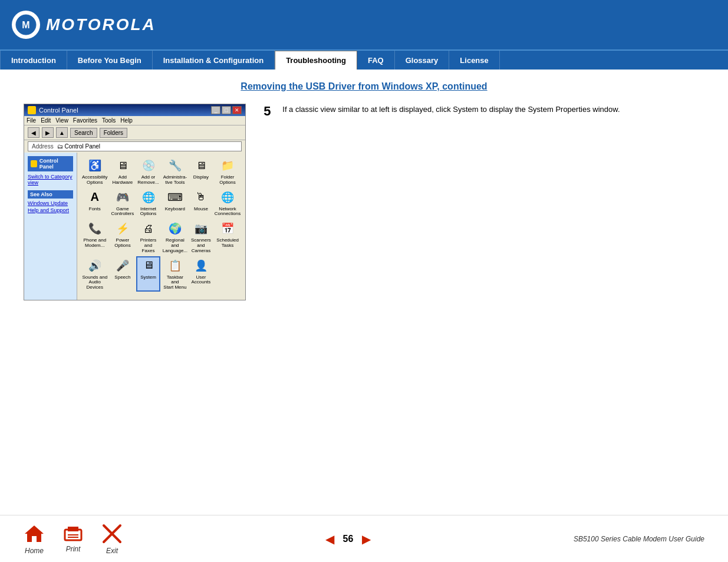 This screenshot has height=562, width=728. Describe the element at coordinates (228, 197) in the screenshot. I see `cp-network-icon: 🌐` at that location.